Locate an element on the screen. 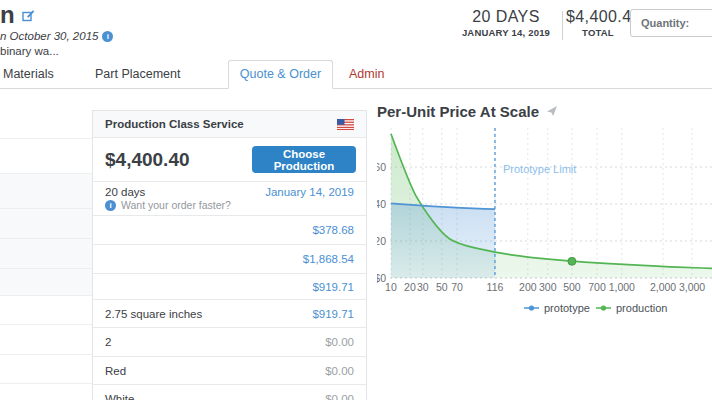  lead-days-label: 20 days is located at coordinates (185, 192).